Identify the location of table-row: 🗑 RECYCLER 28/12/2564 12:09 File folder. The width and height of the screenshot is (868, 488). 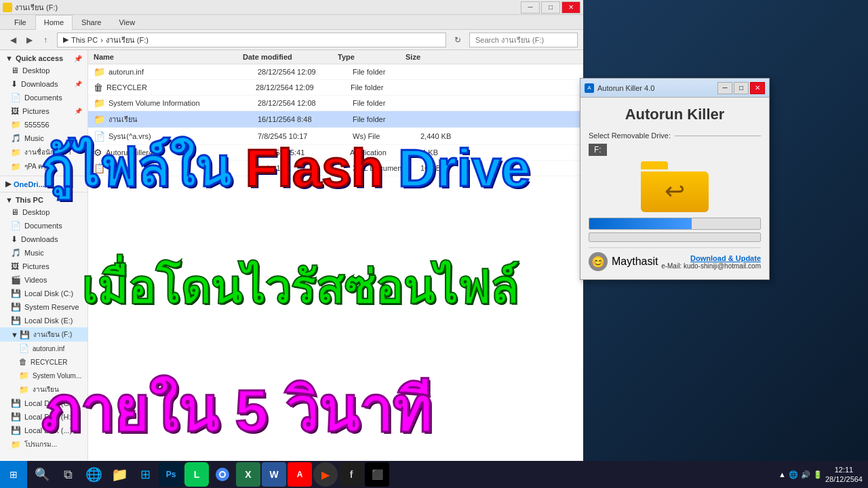
(336, 88).